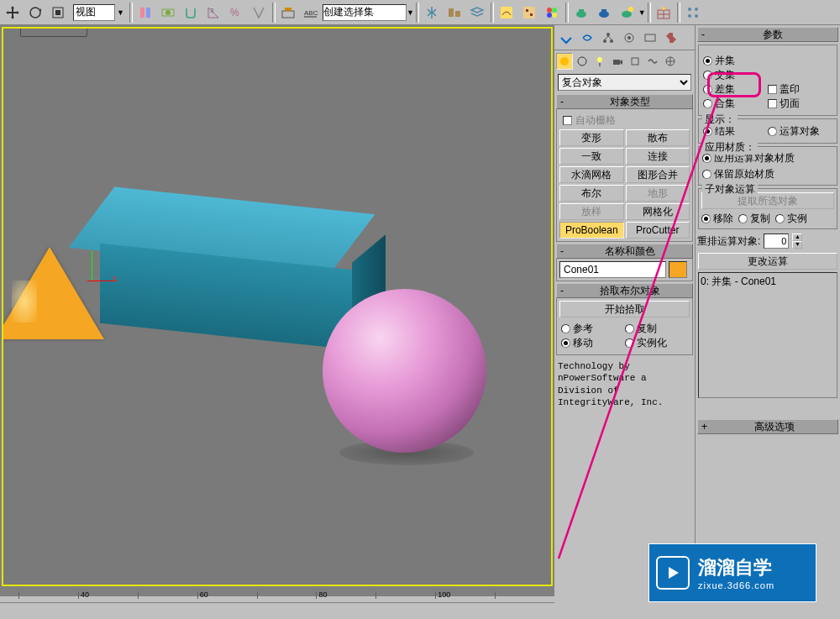 Image resolution: width=840 pixels, height=619 pixels. Describe the element at coordinates (773, 104) in the screenshot. I see `cookie-checkbox` at that location.